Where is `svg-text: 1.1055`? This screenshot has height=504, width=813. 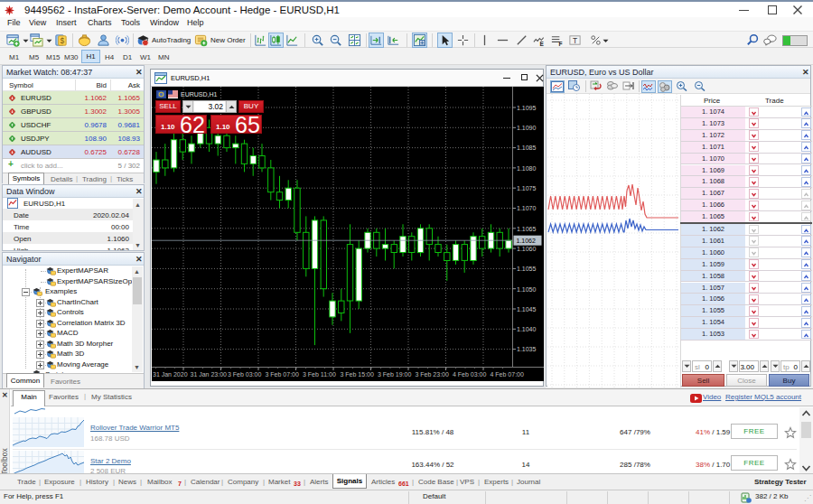
svg-text: 1.1055 is located at coordinates (527, 269).